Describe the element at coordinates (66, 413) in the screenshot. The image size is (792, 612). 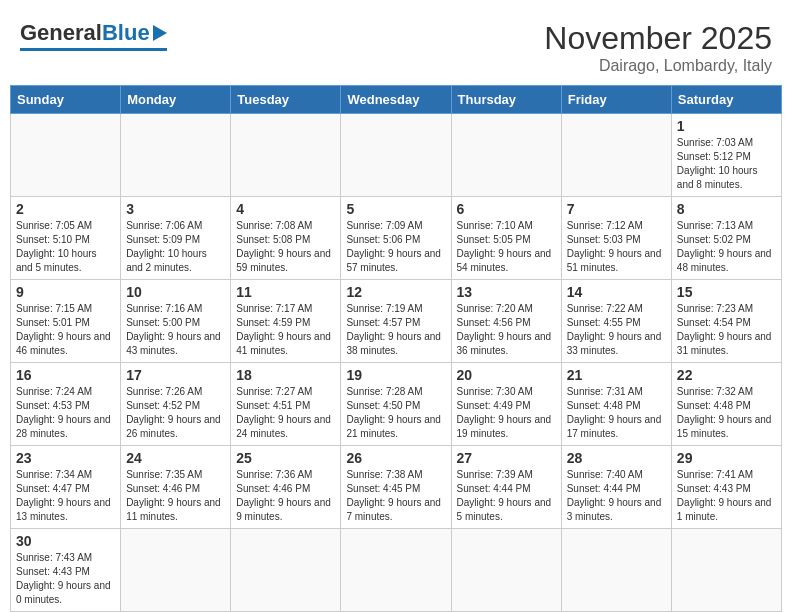
I see `day-info: Sunrise: 7:24 AM Sunset: 4:53 PM Dayligh…` at that location.